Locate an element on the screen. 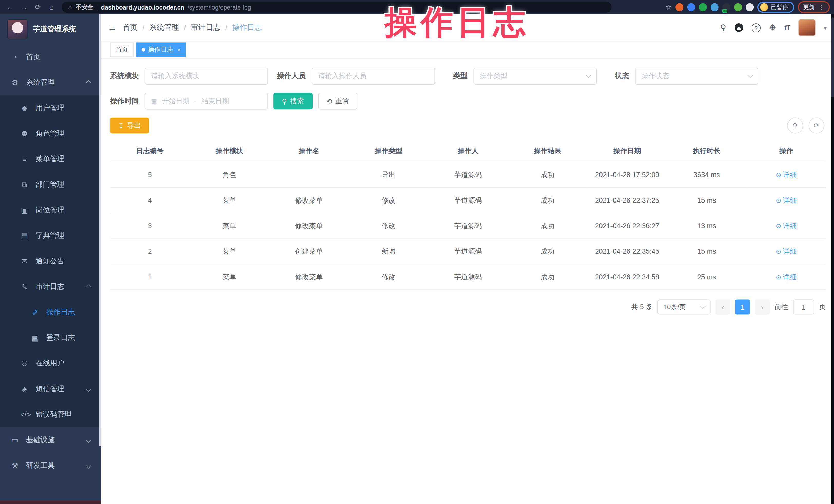 Image resolution: width=834 pixels, height=504 pixels. next-page-button: › is located at coordinates (762, 307).